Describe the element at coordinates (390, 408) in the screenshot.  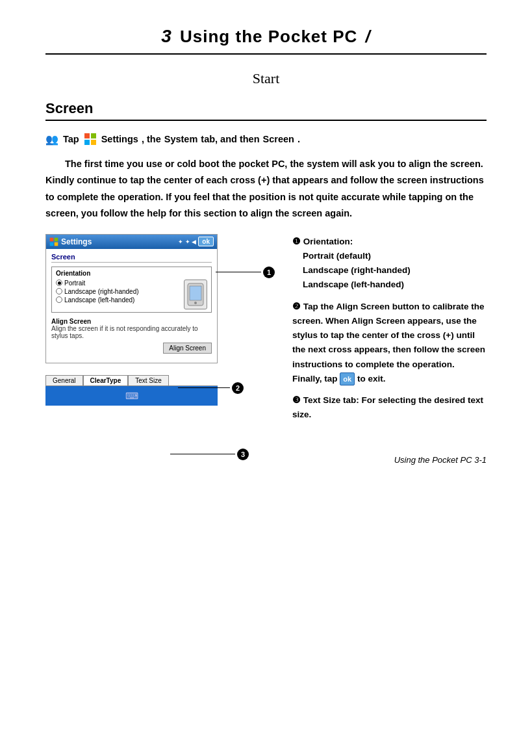
I see `annotation-3: ❸ Text Size tab: For selecting the desir…` at that location.